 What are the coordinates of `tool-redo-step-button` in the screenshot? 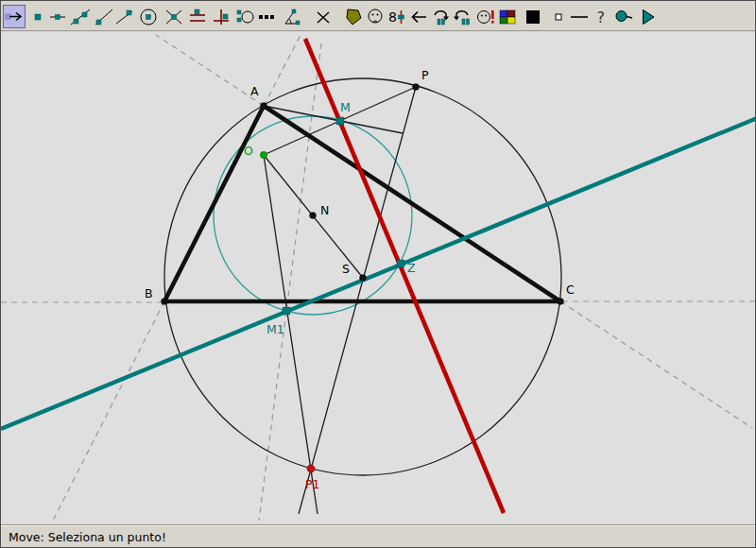 It's located at (440, 17).